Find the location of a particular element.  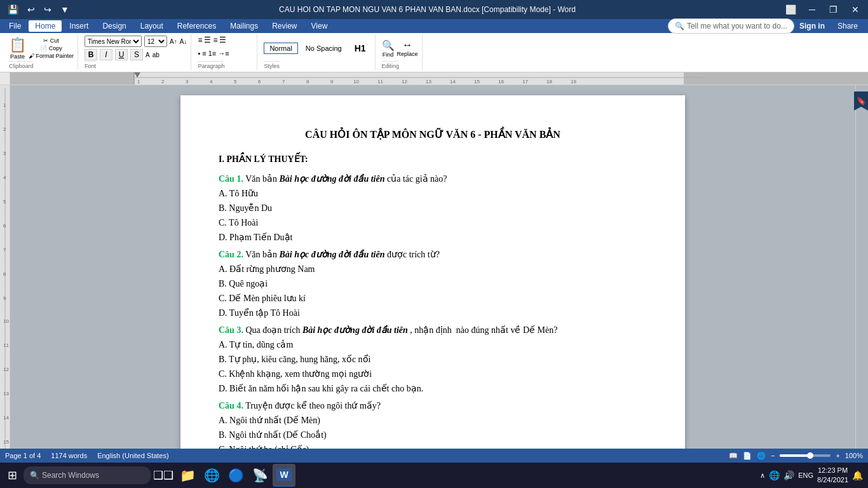

minimize-button: ─ is located at coordinates (812, 10).